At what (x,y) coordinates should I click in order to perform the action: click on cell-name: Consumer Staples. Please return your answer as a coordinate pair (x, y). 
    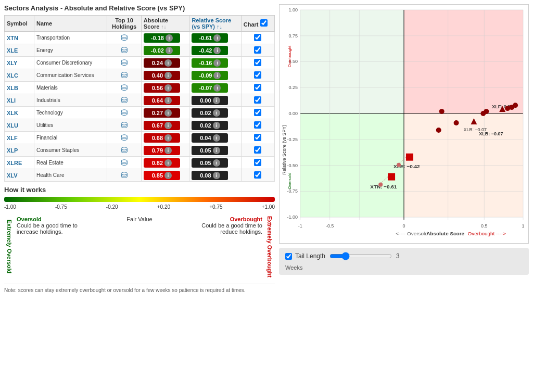
    Looking at the image, I should click on (71, 150).